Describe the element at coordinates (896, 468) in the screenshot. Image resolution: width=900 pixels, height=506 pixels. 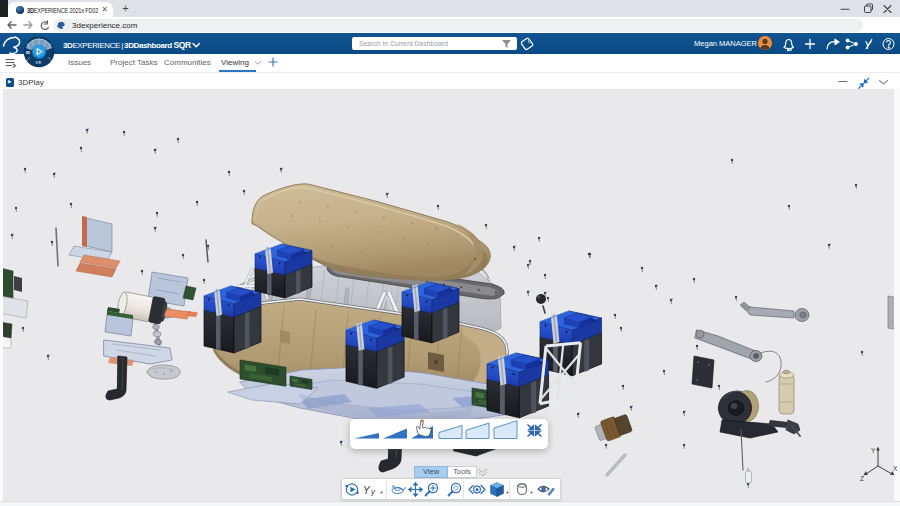
I see `svg-text: X` at that location.